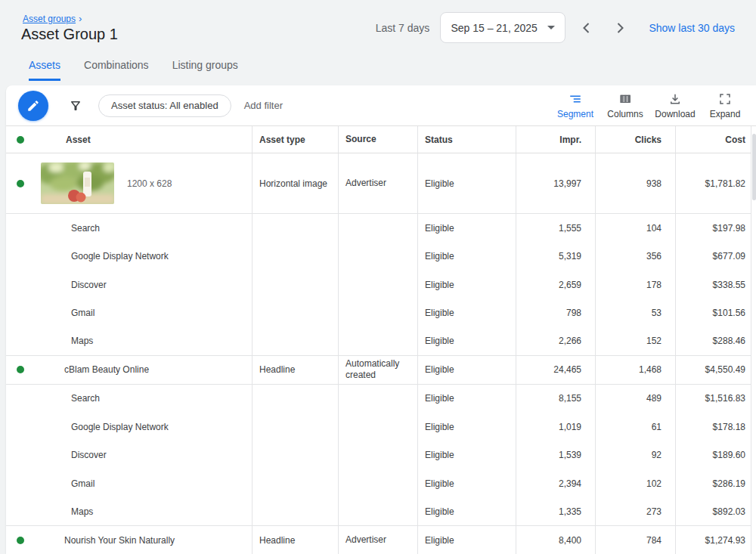 This screenshot has width=756, height=554. Describe the element at coordinates (76, 106) in the screenshot. I see `filter-funnel-icon` at that location.